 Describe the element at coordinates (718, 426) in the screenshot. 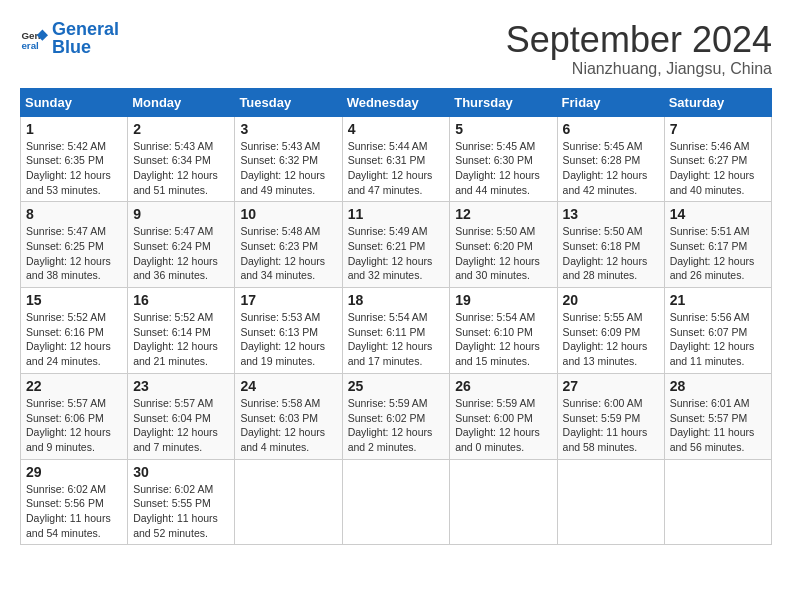

I see `day-info: Sunrise: 6:01 AM Sunset: 5:57 PM Dayligh…` at that location.